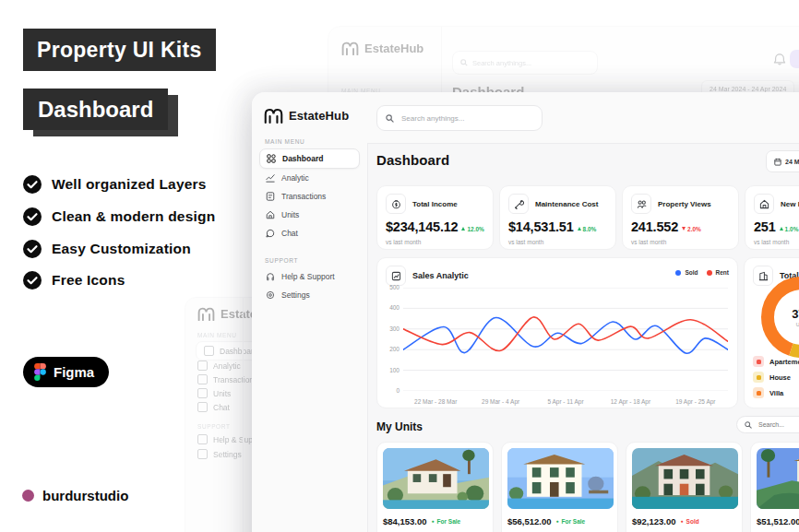 Image resolution: width=799 pixels, height=532 pixels. Describe the element at coordinates (702, 273) in the screenshot. I see `sales-legend: Sold Rent` at that location.